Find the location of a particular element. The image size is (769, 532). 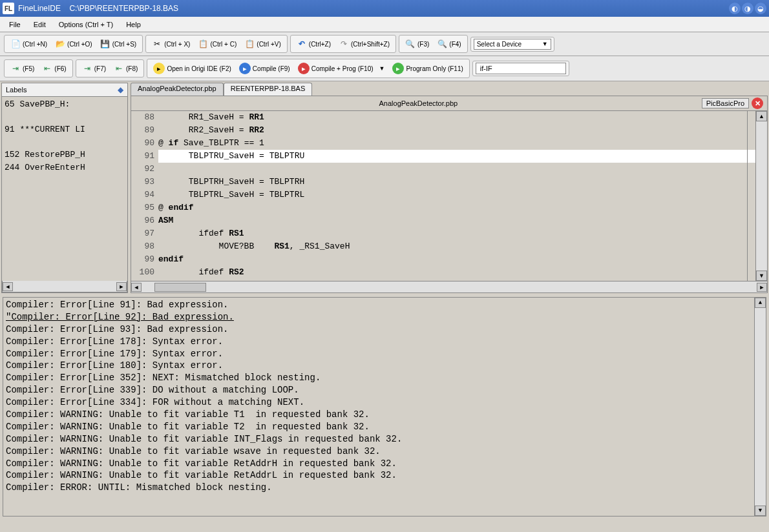

label-item: 65 SavePBP_H: is located at coordinates (65, 105).